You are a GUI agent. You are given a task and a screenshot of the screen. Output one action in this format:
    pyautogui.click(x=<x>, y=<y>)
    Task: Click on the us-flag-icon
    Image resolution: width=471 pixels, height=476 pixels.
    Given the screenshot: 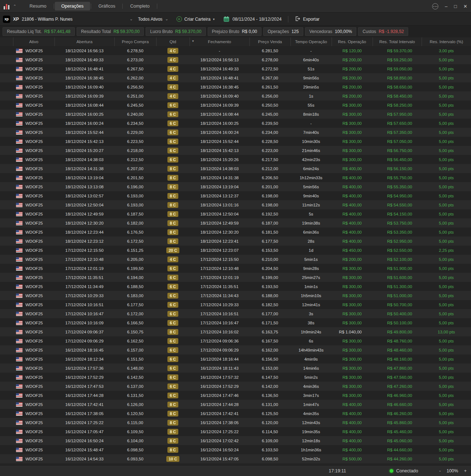 What is the action you would take?
    pyautogui.click(x=19, y=87)
    